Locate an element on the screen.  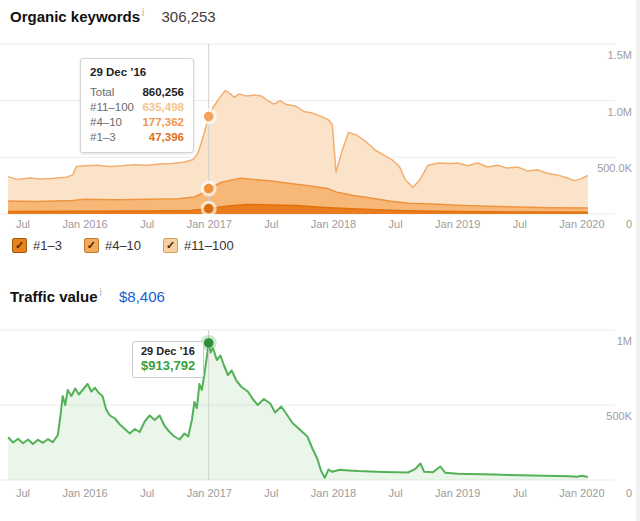
y-tick-label: 1M is located at coordinates (624, 341).